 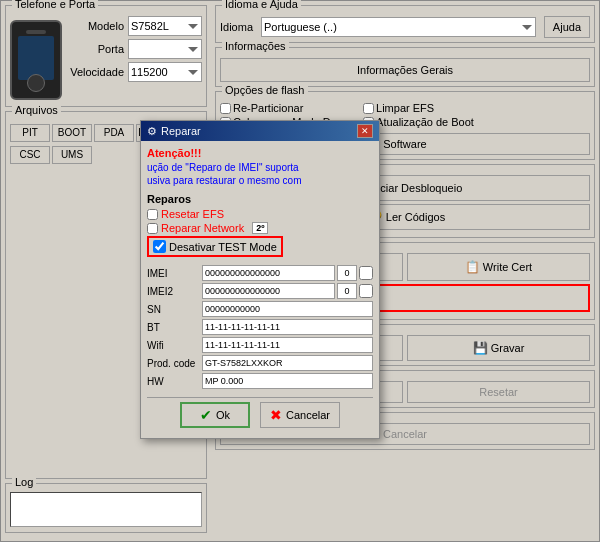 I want to click on pit-button: PIT, so click(x=30, y=133).